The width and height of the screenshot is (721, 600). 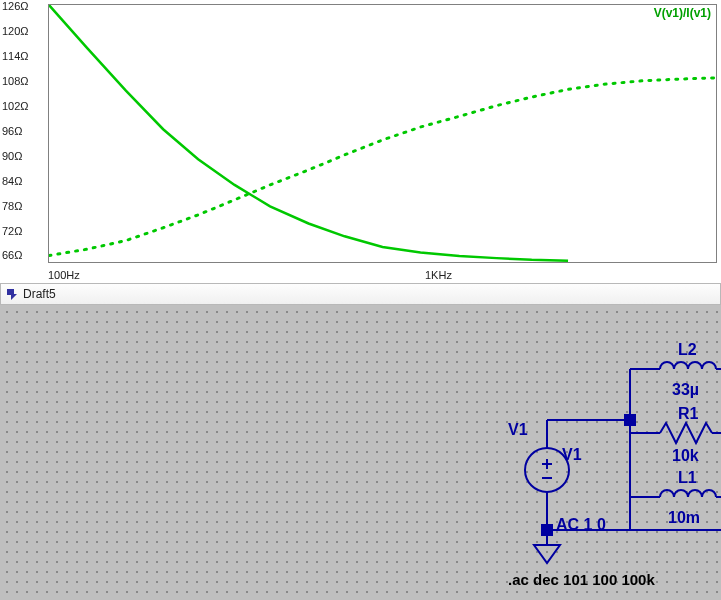 What do you see at coordinates (682, 13) in the screenshot?
I see `trace-label: V(v1)/I(v1)` at bounding box center [682, 13].